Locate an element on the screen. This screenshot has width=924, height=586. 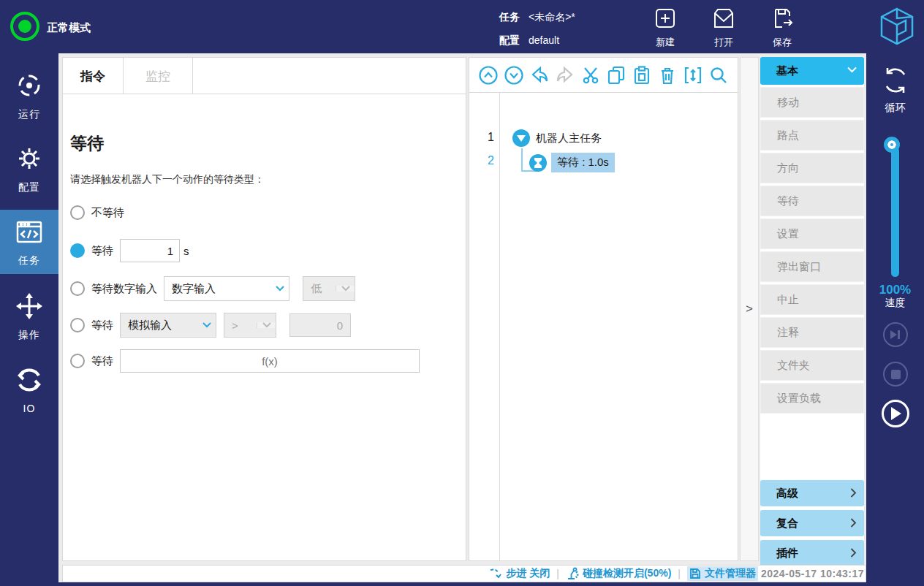
option-wait-expression: 等待 is located at coordinates (245, 361).